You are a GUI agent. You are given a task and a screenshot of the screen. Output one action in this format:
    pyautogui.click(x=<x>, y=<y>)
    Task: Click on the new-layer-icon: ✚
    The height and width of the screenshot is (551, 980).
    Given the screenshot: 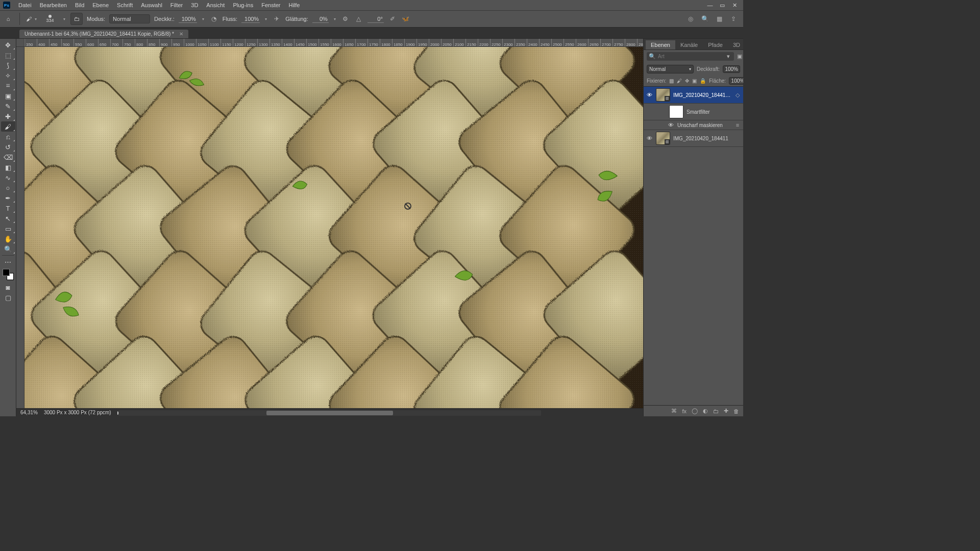 What is the action you would take?
    pyautogui.click(x=726, y=411)
    